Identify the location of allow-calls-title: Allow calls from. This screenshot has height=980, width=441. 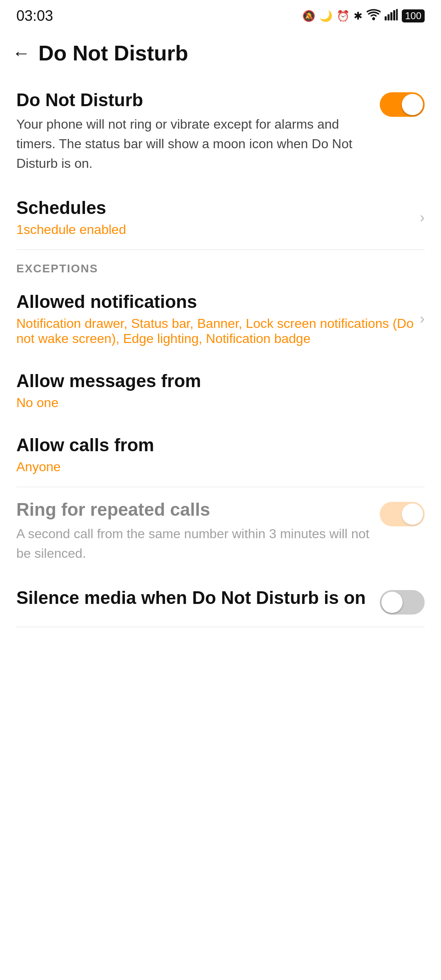
(220, 445).